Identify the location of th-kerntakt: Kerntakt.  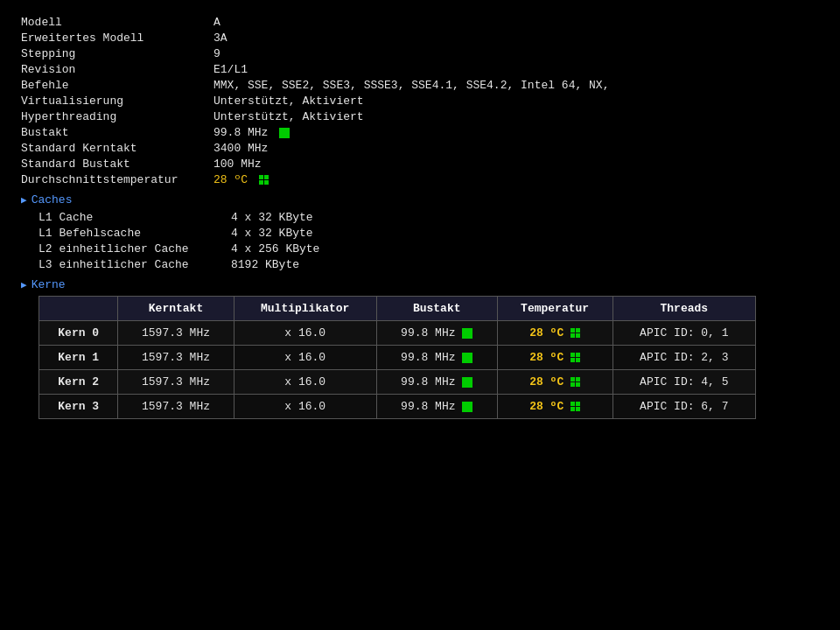
(176, 309).